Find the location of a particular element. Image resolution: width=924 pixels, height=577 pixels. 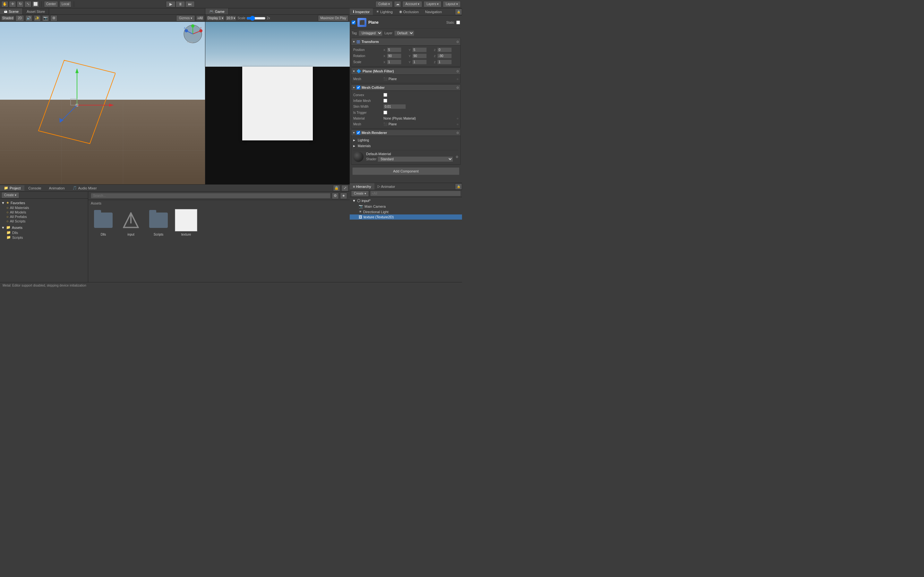

hierarchy-create-btn: Create ▾ is located at coordinates (360, 194).